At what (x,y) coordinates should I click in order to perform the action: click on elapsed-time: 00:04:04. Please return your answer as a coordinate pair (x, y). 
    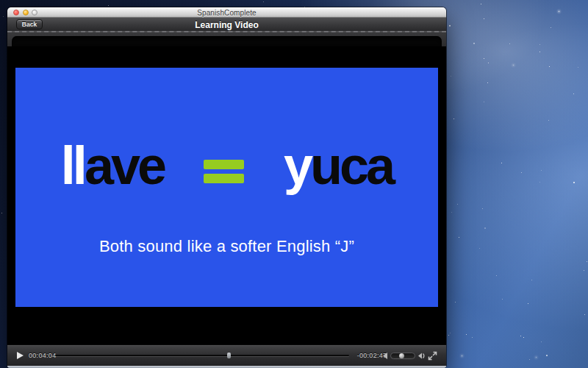
    Looking at the image, I should click on (43, 355).